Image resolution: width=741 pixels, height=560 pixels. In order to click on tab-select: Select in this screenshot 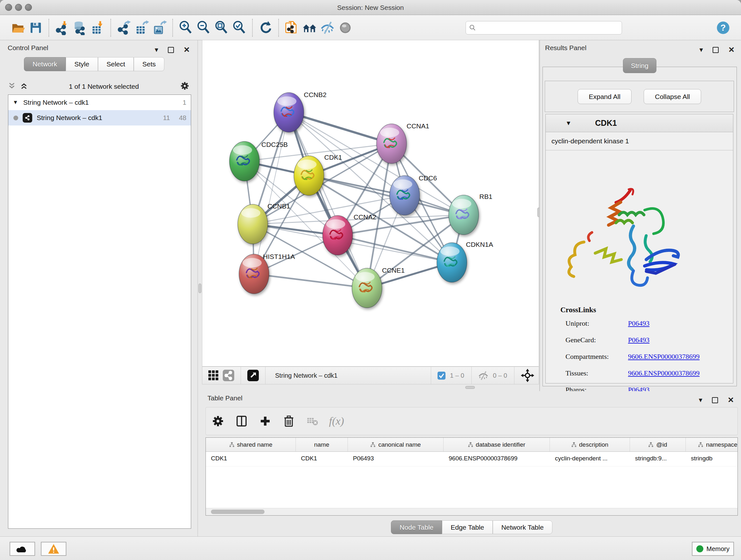, I will do `click(116, 64)`.